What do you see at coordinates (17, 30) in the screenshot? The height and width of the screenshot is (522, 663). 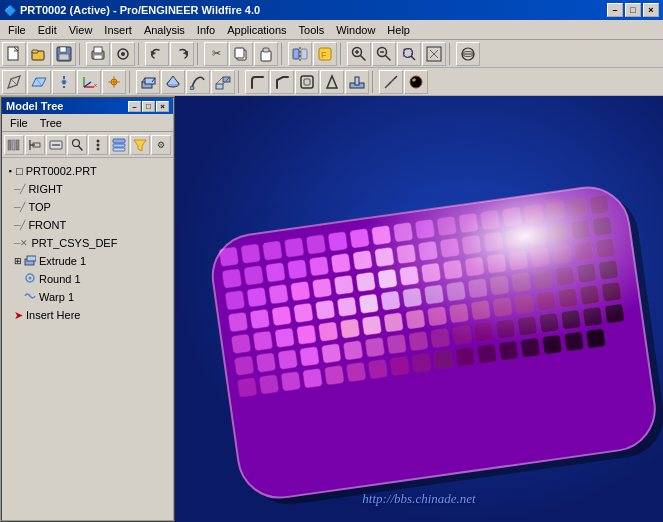 I see `menu-file: File` at bounding box center [17, 30].